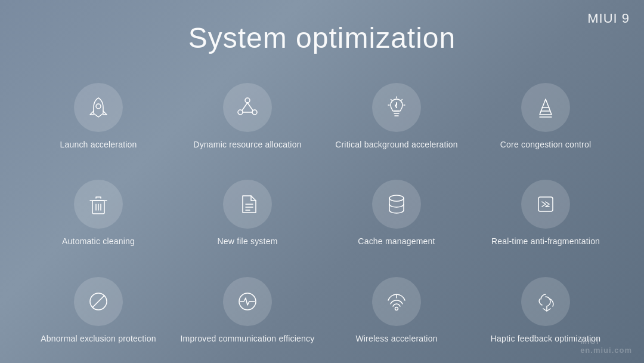 The width and height of the screenshot is (644, 363). I want to click on launch-acceleration-label: Launch acceleration, so click(98, 145).